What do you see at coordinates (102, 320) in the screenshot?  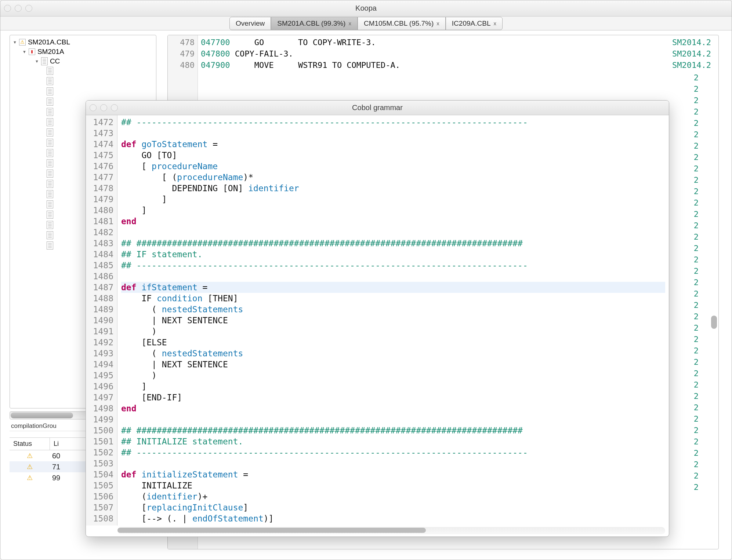 I see `grammar-gutter: 1472 1473 1474 1475 1476 1477 1478 1479 …` at bounding box center [102, 320].